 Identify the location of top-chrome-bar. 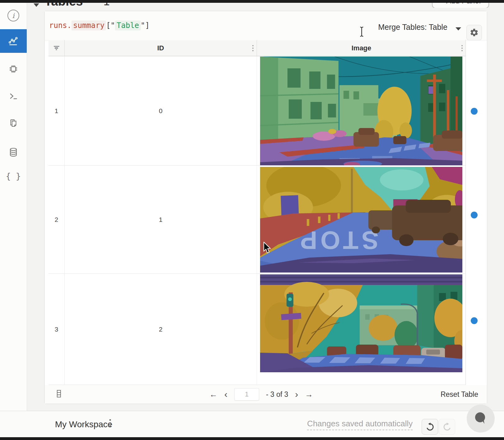
(252, 1).